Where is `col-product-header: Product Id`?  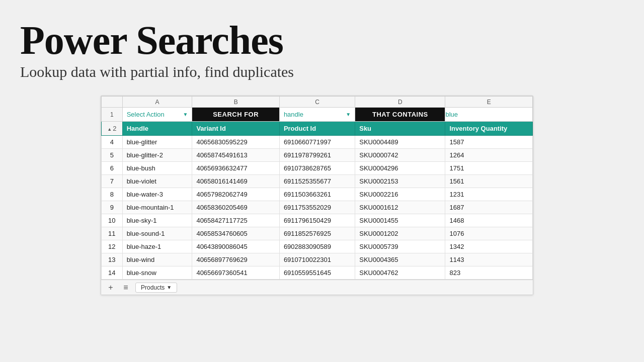 col-product-header: Product Id is located at coordinates (317, 129).